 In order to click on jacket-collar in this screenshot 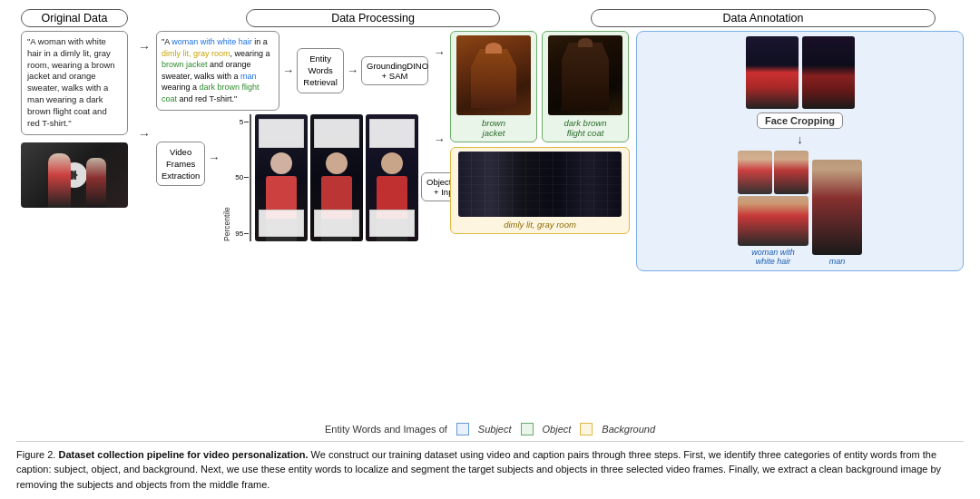, I will do `click(494, 48)`.